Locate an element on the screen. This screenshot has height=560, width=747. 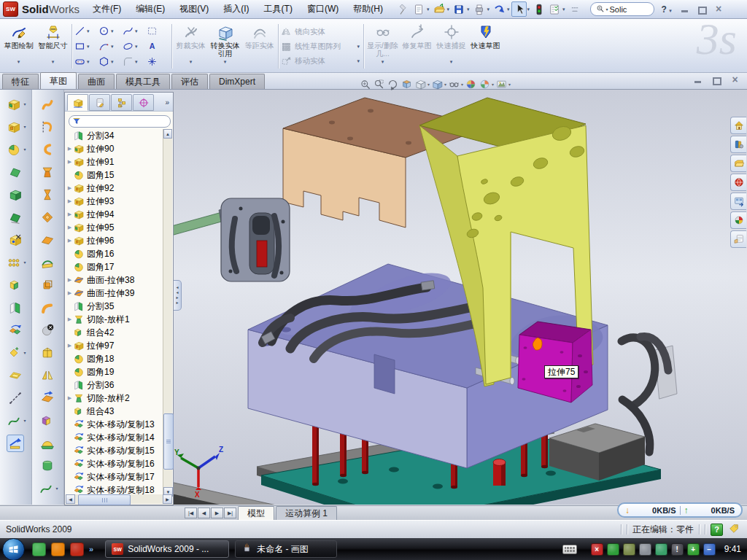
select-dropdown-icon: ▾ is located at coordinates (528, 9).